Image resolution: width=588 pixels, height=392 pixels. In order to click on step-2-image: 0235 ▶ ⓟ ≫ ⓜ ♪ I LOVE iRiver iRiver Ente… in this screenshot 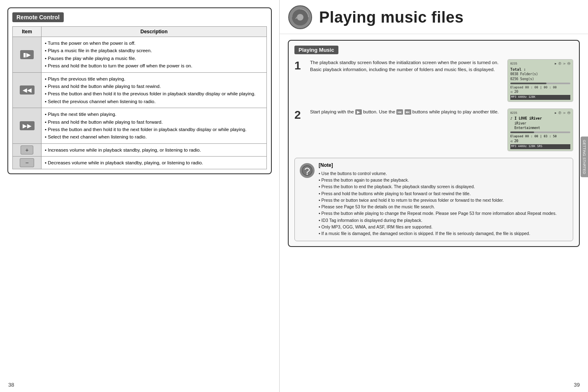, I will do `click(540, 130)`.